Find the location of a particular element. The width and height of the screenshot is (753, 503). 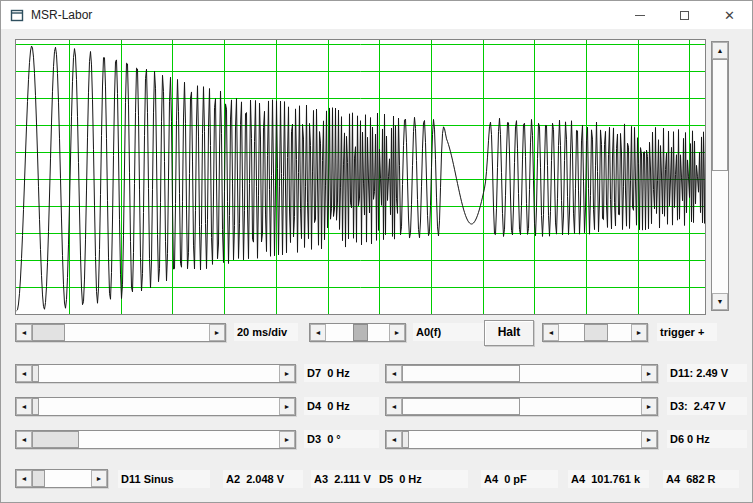

d11-voltage-label: D11: 2.49 V is located at coordinates (707, 373).